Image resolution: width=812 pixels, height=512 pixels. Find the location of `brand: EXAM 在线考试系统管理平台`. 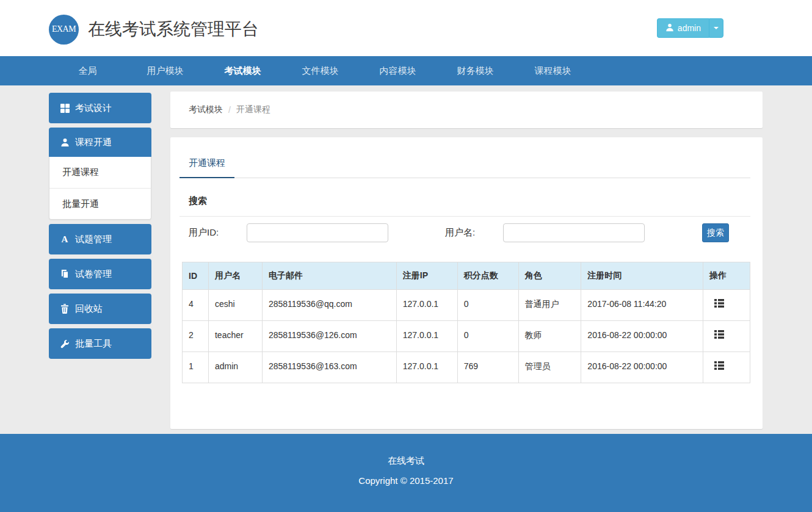

brand: EXAM 在线考试系统管理平台 is located at coordinates (154, 29).